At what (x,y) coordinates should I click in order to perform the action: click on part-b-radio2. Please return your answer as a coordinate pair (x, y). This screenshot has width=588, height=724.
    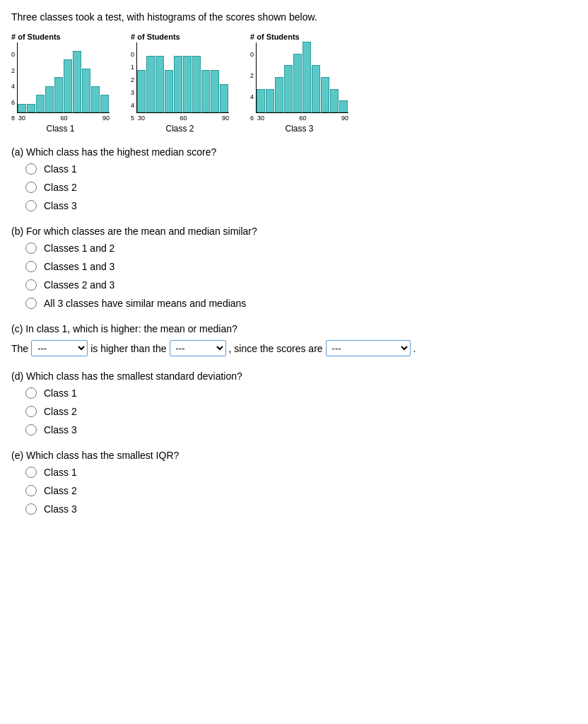
    Looking at the image, I should click on (31, 267).